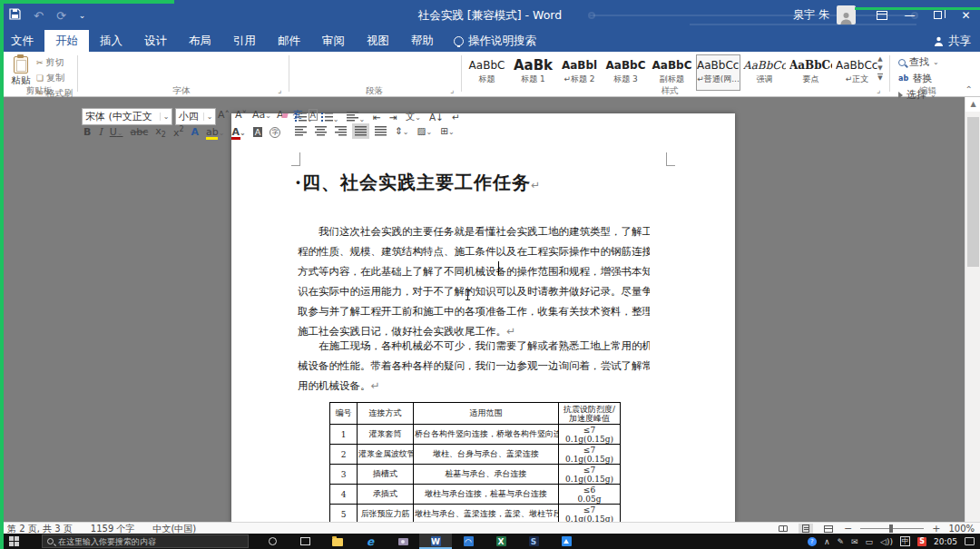  I want to click on sort-button: A↓, so click(436, 117).